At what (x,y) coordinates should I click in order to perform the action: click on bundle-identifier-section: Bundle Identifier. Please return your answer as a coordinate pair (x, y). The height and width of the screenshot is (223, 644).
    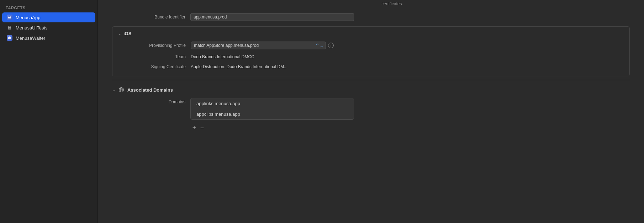
    Looking at the image, I should click on (371, 17).